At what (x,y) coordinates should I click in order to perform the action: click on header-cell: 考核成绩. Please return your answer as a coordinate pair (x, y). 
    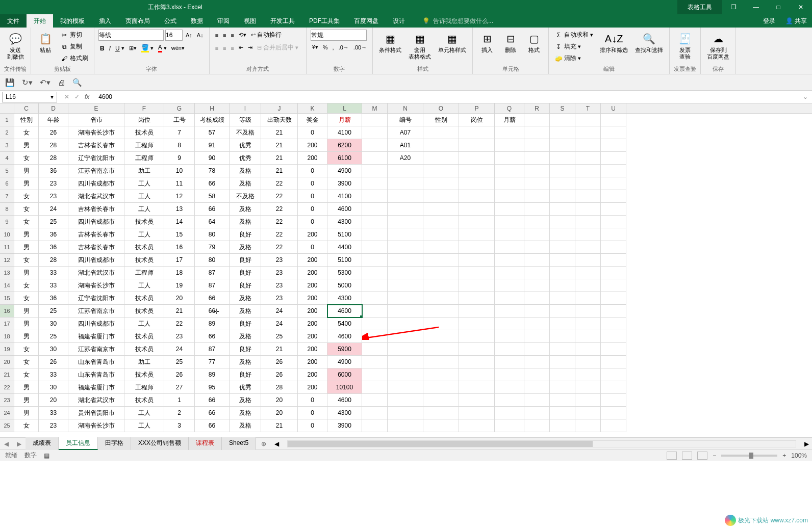
    Looking at the image, I should click on (212, 120).